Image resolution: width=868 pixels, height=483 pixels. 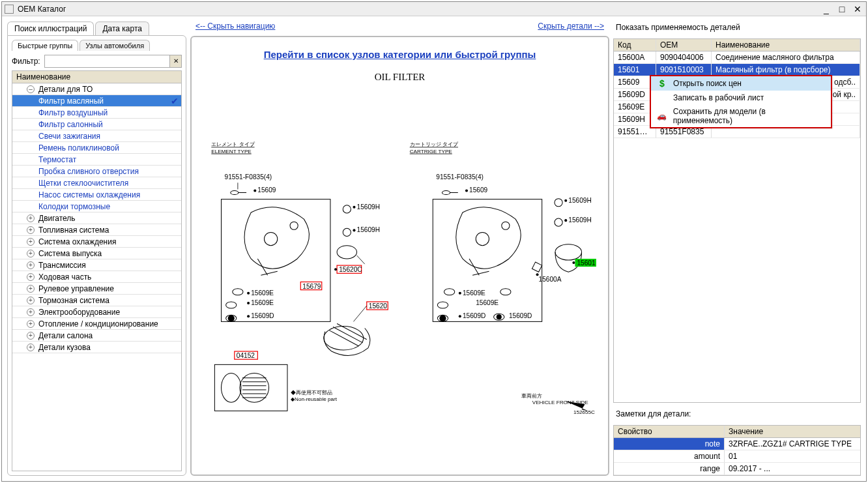 I want to click on tree-group-label: Детали салона, so click(x=65, y=336).